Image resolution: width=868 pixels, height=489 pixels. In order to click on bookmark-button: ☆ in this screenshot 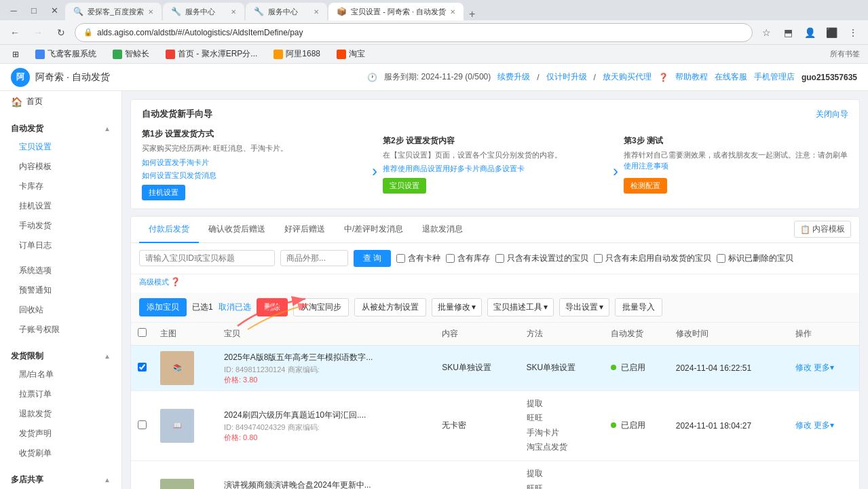, I will do `click(766, 33)`.